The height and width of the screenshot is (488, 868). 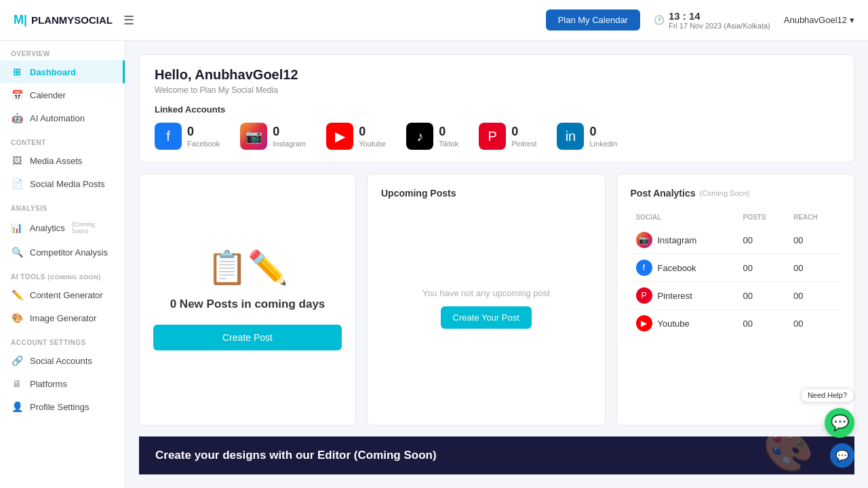 What do you see at coordinates (644, 240) in the screenshot?
I see `social-icon-ig: 📷` at bounding box center [644, 240].